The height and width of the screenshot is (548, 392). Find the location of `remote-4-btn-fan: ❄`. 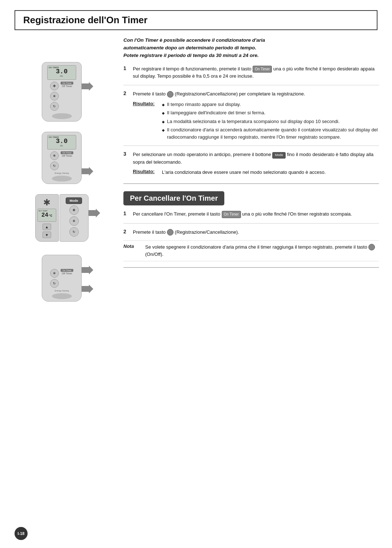

remote-4-btn-fan: ❄ is located at coordinates (54, 273).